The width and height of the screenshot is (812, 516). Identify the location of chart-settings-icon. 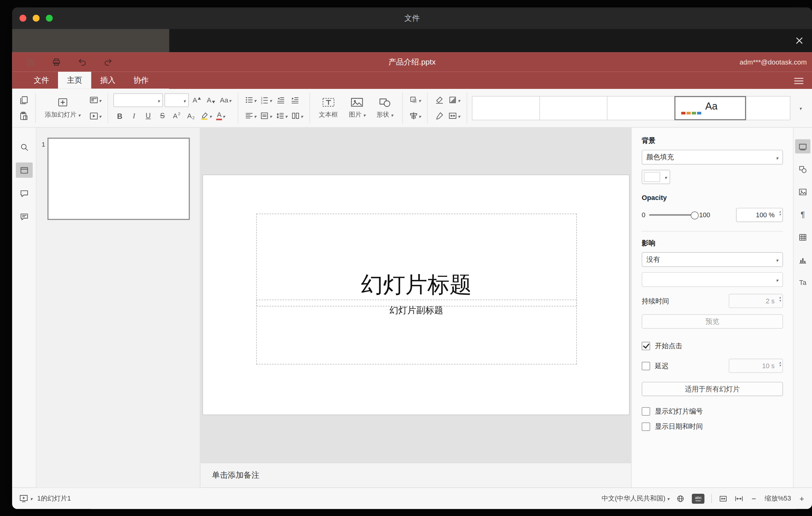
(803, 260).